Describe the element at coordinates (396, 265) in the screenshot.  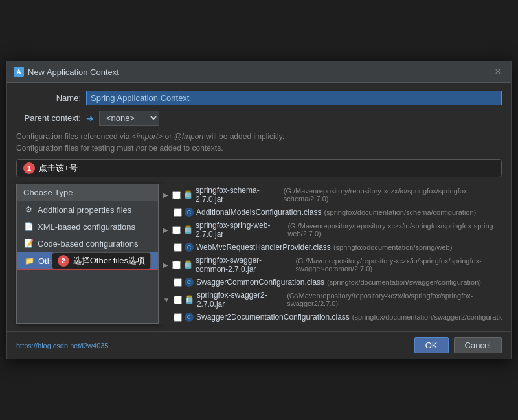
I see `file-path-jar3: (G:/Mavenrepository/repository-xczx/io/s…` at that location.